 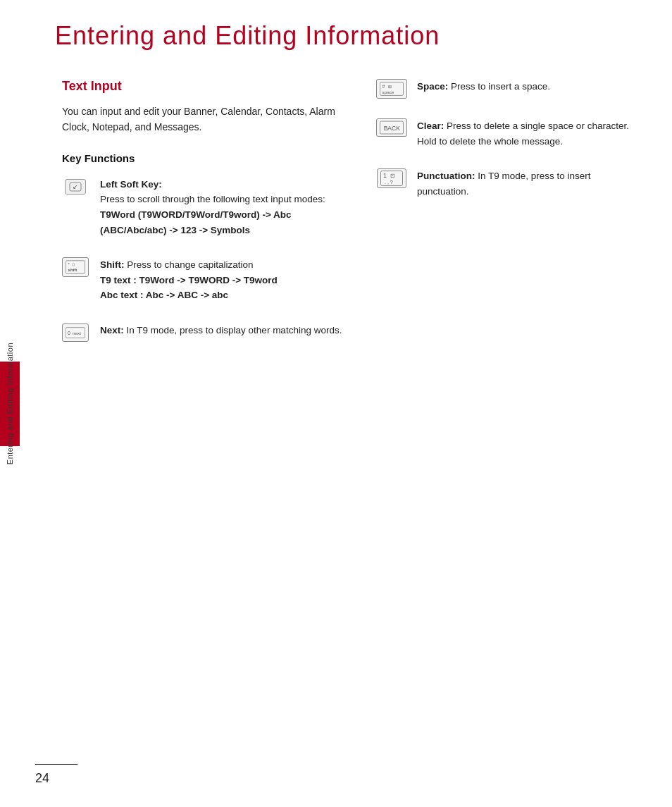 I want to click on svg-text: 1, so click(x=385, y=175).